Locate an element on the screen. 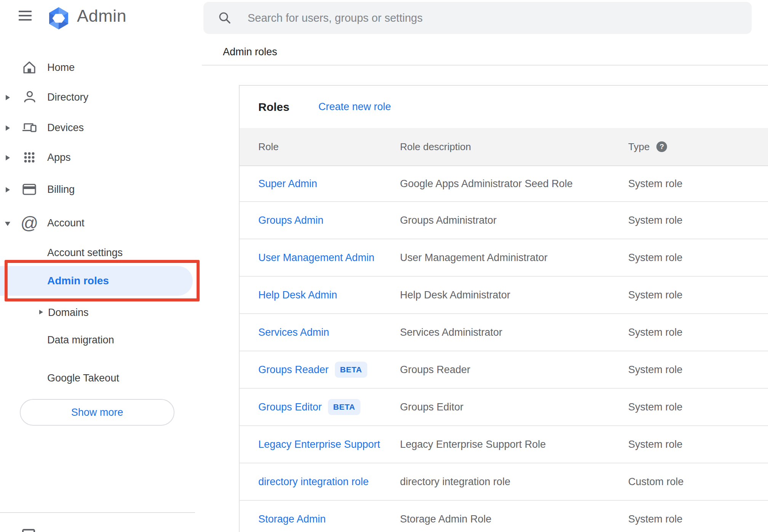 Image resolution: width=768 pixels, height=532 pixels. table-row: User Management Admin User Management Ad… is located at coordinates (504, 258).